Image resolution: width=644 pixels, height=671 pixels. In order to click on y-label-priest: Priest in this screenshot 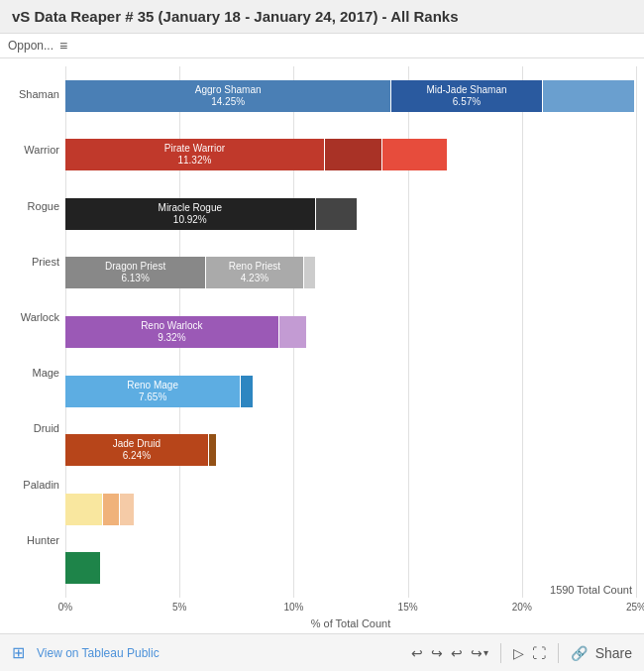, I will do `click(37, 262)`.